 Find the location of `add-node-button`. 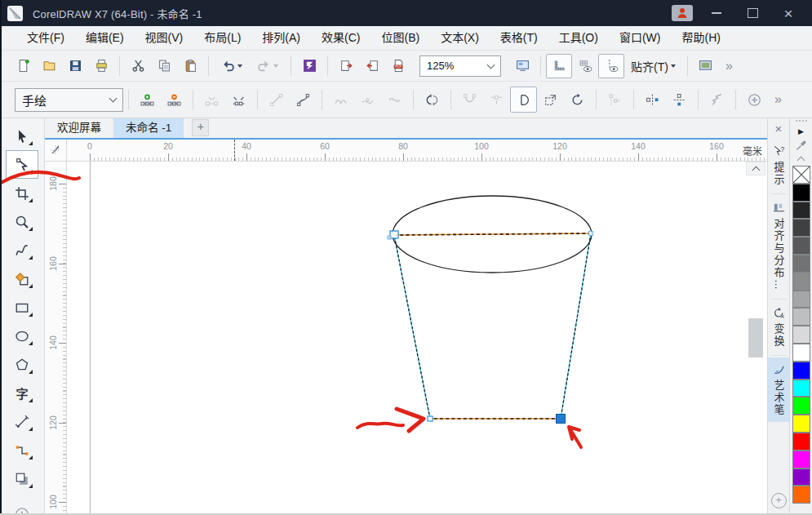

add-node-button is located at coordinates (147, 100).